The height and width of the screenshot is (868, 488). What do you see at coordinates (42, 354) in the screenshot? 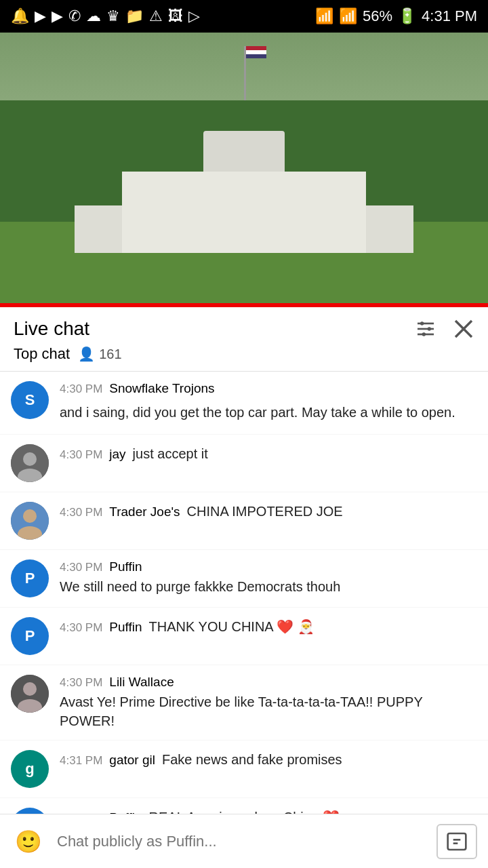
I see `topchat-label: Top chat` at bounding box center [42, 354].